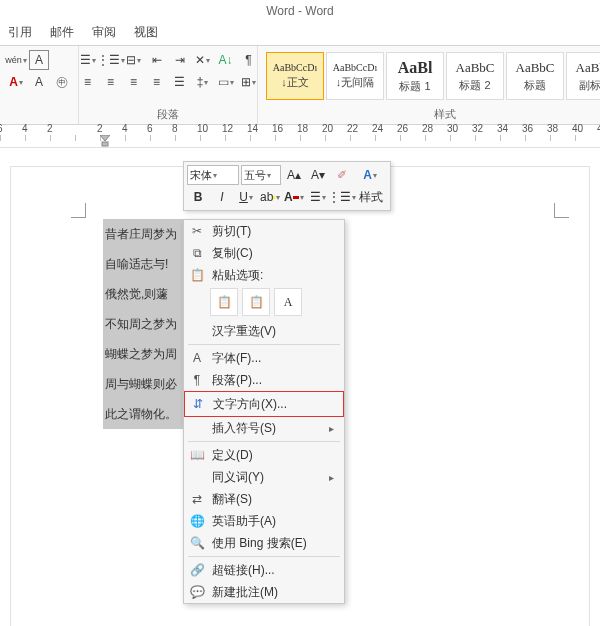  Describe the element at coordinates (264, 231) in the screenshot. I see `ctx-cut: ✂剪切(T)` at that location.